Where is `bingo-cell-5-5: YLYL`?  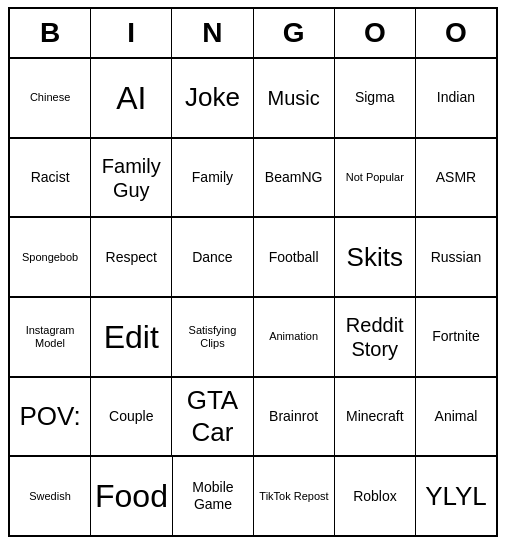
bingo-cell-5-5: YLYL is located at coordinates (456, 496).